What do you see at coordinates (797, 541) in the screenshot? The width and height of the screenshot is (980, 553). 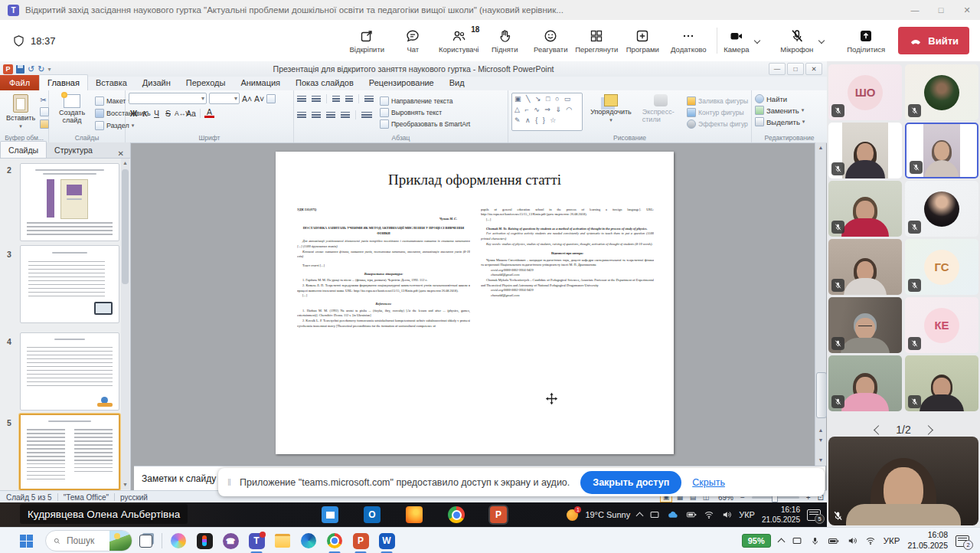 I see `screen-cast-icon` at bounding box center [797, 541].